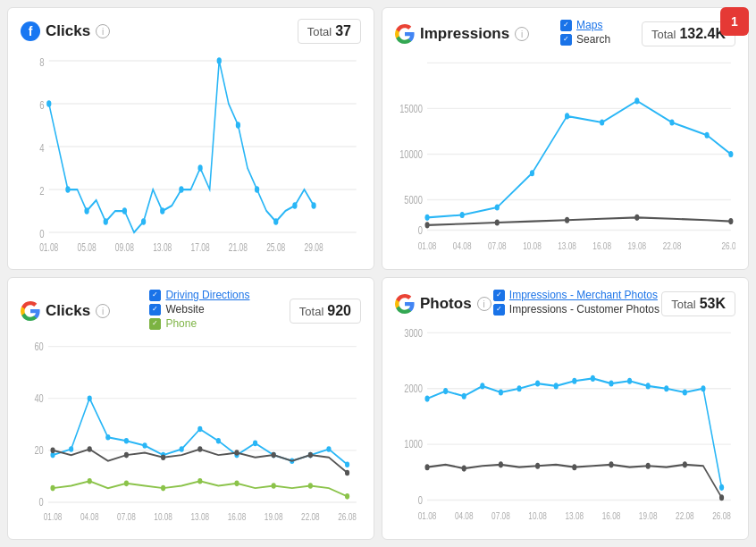 This screenshot has height=547, width=756. I want to click on info-icon-google-clicks: i, so click(103, 311).